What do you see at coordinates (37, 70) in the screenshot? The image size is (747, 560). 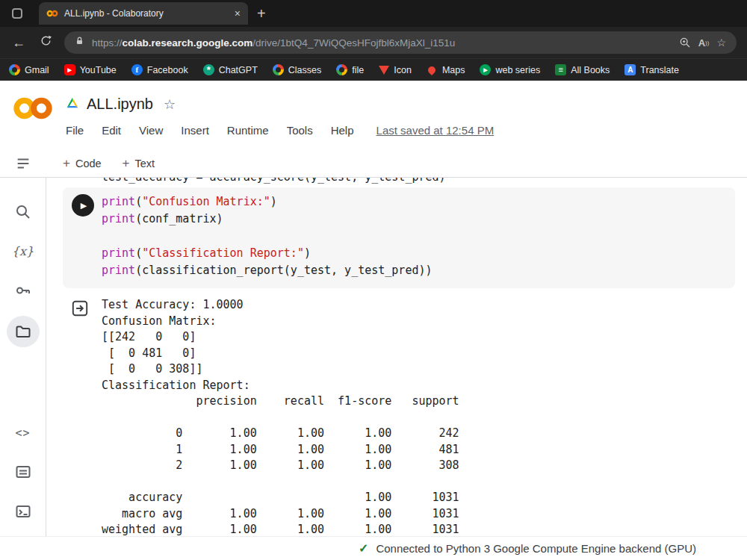 I see `bookmark-label: Gmail` at bounding box center [37, 70].